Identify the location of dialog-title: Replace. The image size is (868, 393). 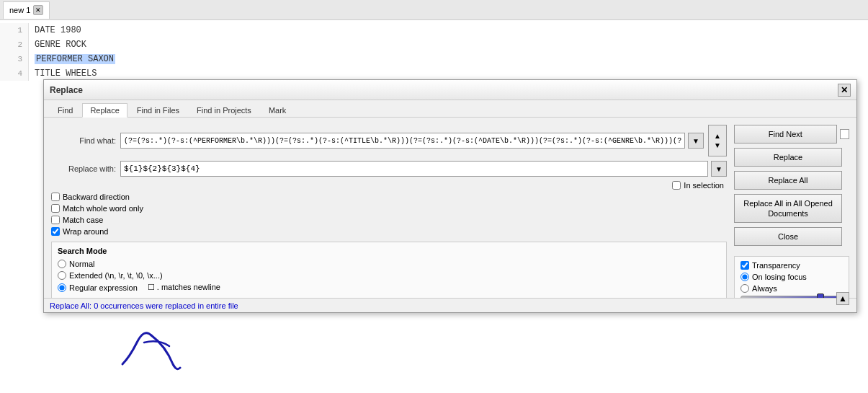
(66, 90).